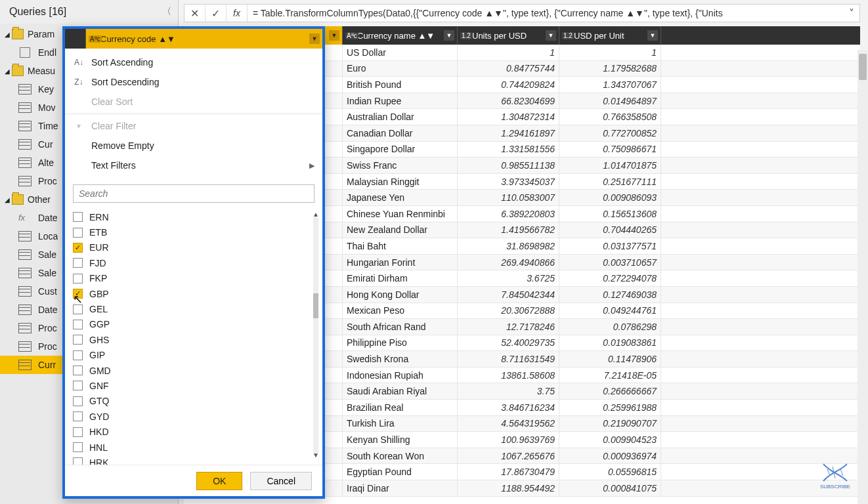  Describe the element at coordinates (41, 71) in the screenshot. I see `folder-label: Measu` at that location.